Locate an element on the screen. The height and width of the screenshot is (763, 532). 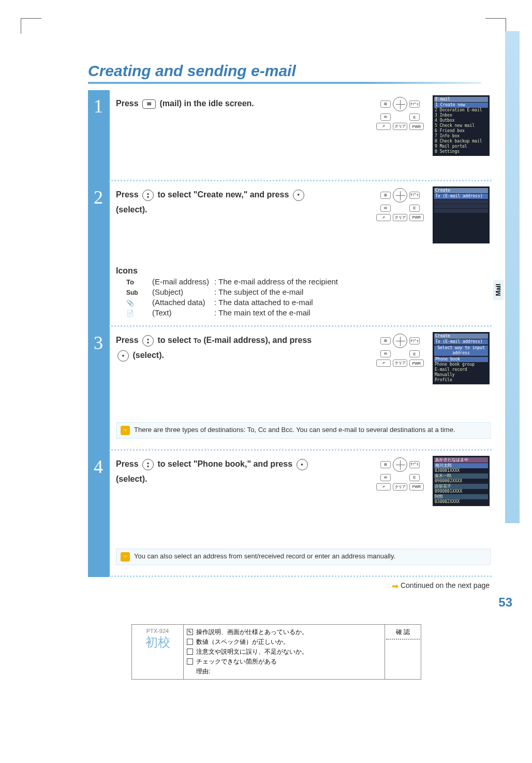
tip-note-4: ☞ You can also select an address from se… is located at coordinates (303, 557).